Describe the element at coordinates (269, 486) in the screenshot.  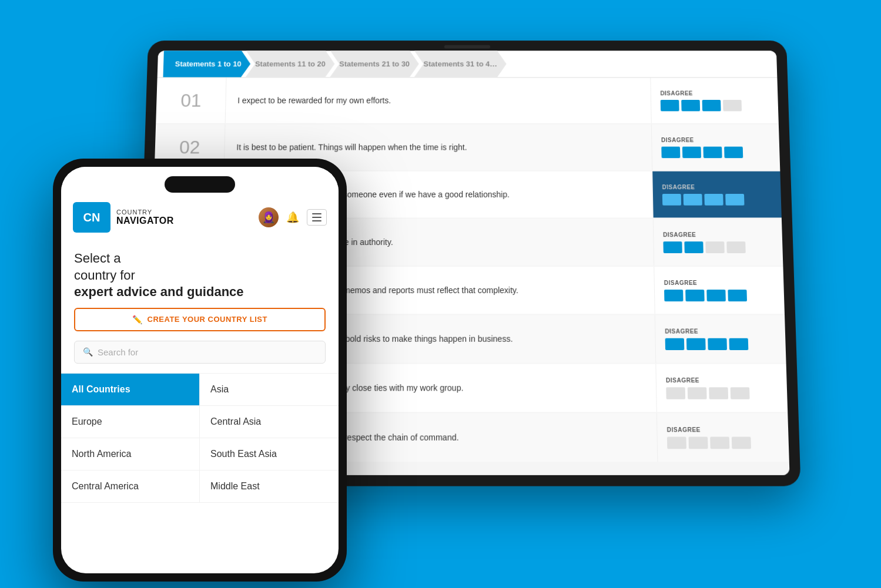
I see `country-cell: Middle East` at that location.